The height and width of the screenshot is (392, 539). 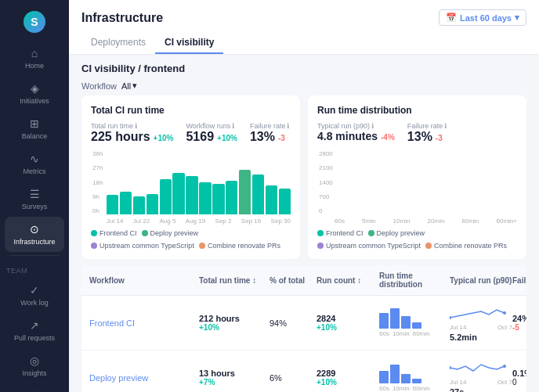 I want to click on table-header: Workflow Total run time ↕ % of total Run…, so click(x=304, y=280).